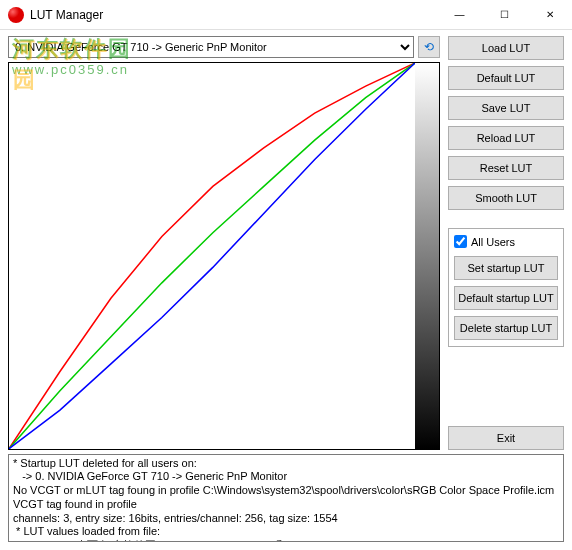 The height and width of the screenshot is (550, 572). I want to click on allusers-checkbox-row: All Users, so click(506, 242).